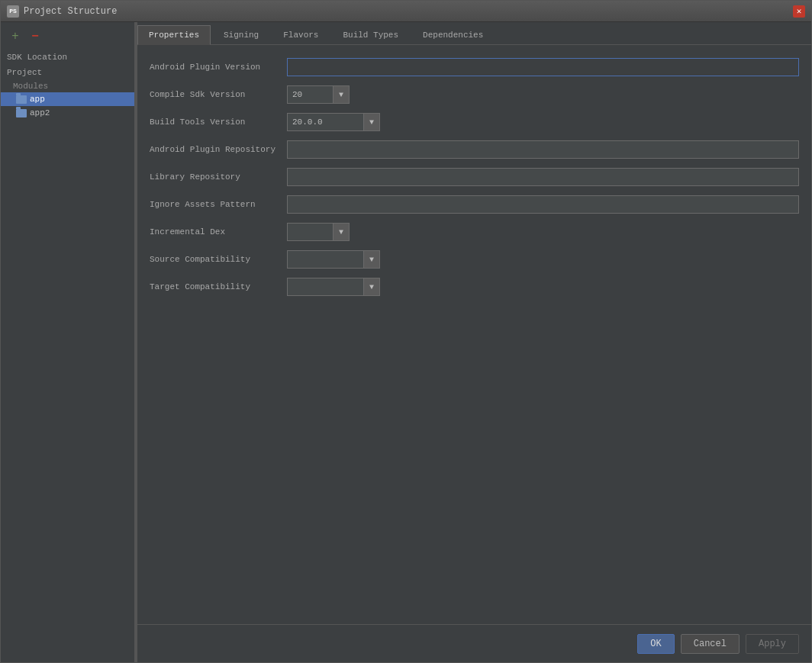 This screenshot has width=812, height=663. I want to click on sidebar-item-app: app, so click(67, 99).